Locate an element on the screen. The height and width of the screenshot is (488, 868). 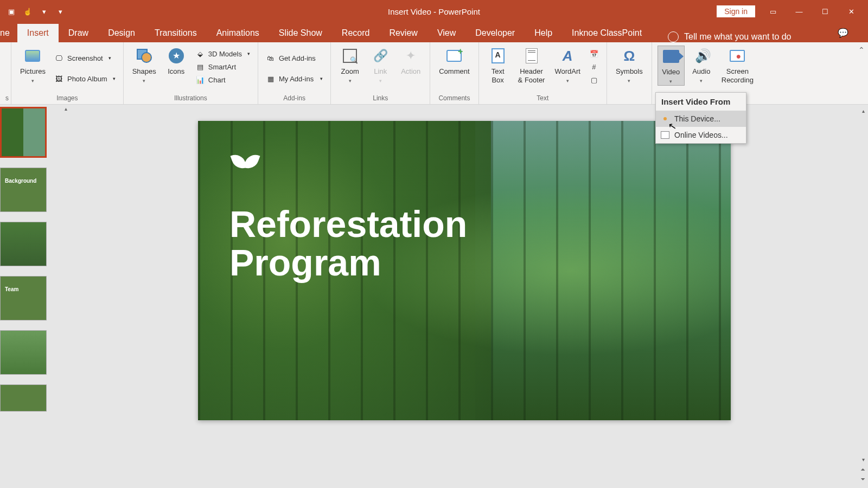
slide-title-text: Reforestation Program is located at coordinates (348, 244).